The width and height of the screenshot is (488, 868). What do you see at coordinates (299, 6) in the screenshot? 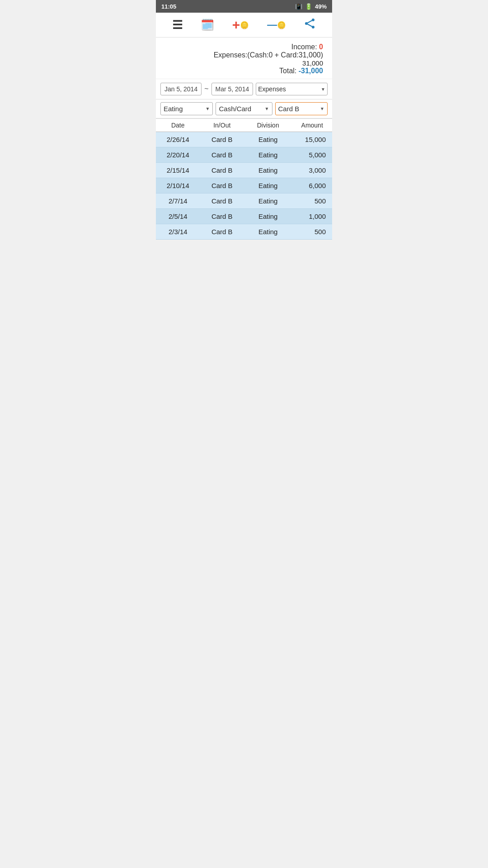
I see `vibrate-icon: 📳` at bounding box center [299, 6].